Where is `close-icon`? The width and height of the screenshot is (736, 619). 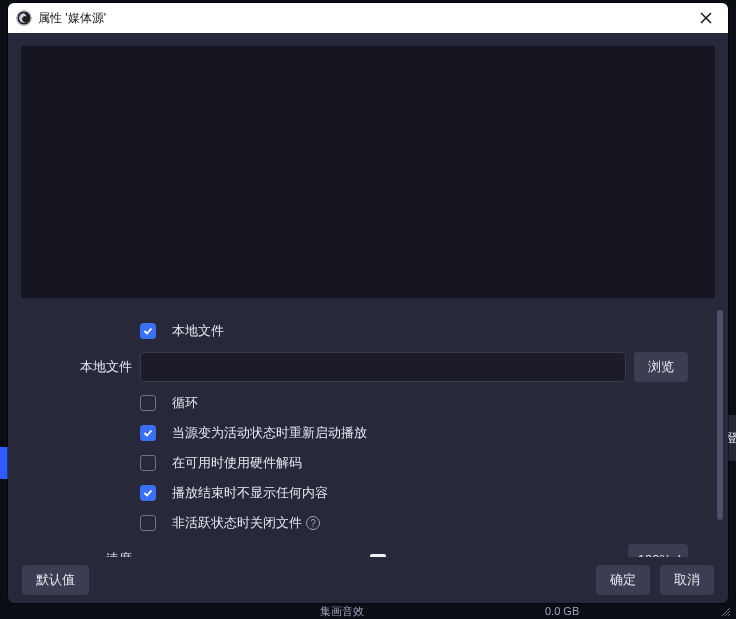 close-icon is located at coordinates (706, 18).